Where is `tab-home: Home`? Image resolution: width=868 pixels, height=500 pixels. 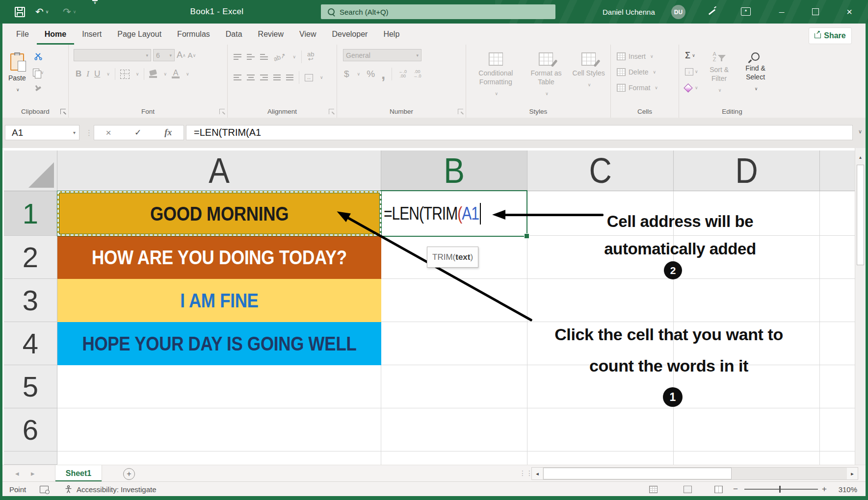 tab-home: Home is located at coordinates (55, 34).